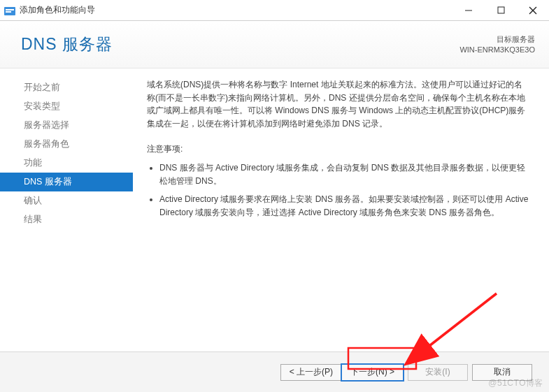 The image size is (549, 392). I want to click on minimize-button, so click(469, 10).